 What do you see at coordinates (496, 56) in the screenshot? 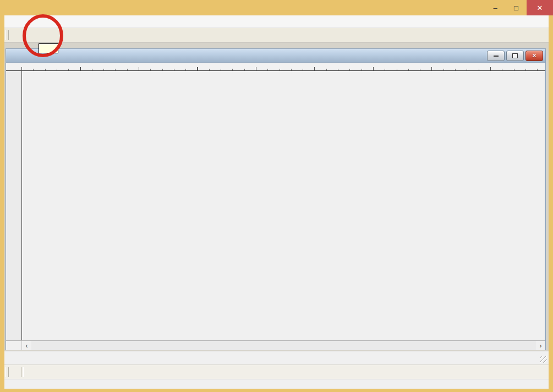
I see `document-minimize-button` at bounding box center [496, 56].